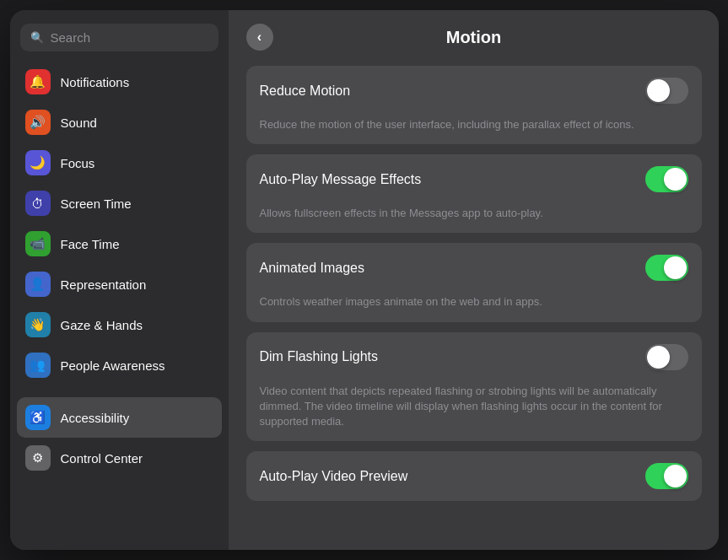 The width and height of the screenshot is (728, 560). What do you see at coordinates (658, 91) in the screenshot?
I see `toggle-knob-reduce-motion` at bounding box center [658, 91].